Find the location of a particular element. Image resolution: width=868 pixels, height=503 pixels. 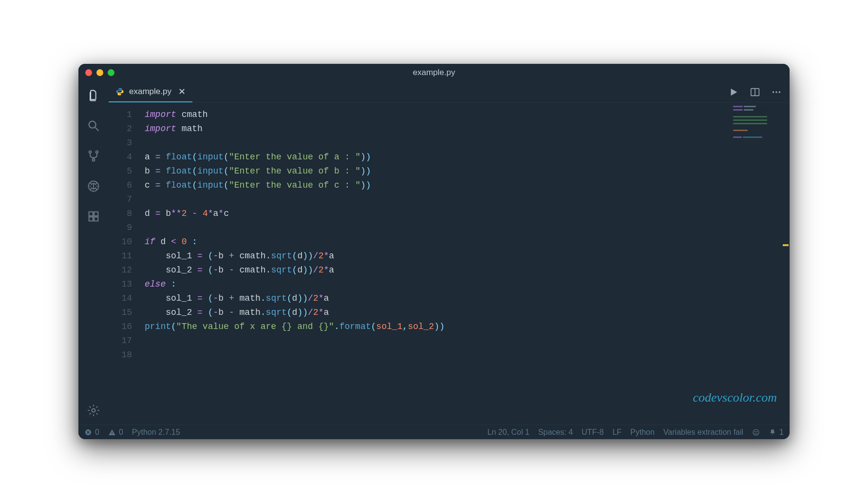

line-number: 8 is located at coordinates (120, 213).